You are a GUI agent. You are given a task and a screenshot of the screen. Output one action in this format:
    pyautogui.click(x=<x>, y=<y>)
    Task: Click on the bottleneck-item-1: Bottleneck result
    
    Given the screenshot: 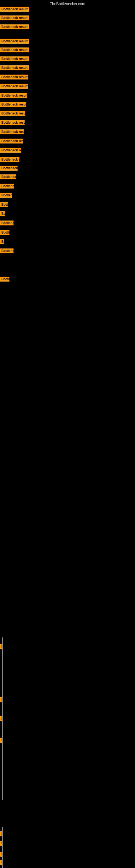 What is the action you would take?
    pyautogui.click(x=14, y=19)
    